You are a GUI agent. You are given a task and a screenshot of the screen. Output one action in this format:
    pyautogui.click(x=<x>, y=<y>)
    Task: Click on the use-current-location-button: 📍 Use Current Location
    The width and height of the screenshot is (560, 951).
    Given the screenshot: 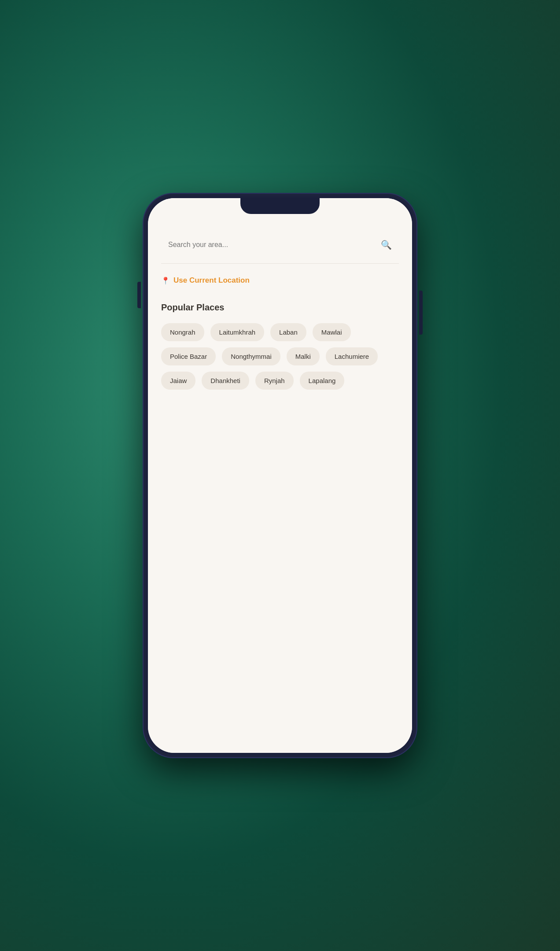 What is the action you would take?
    pyautogui.click(x=205, y=280)
    